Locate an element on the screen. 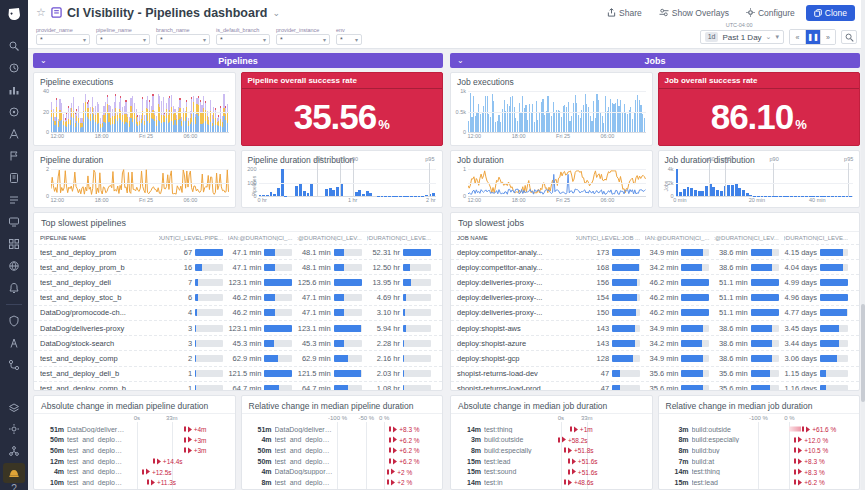  change-row: 4mtest_and_deploy_s...+12.5s is located at coordinates (134, 472).